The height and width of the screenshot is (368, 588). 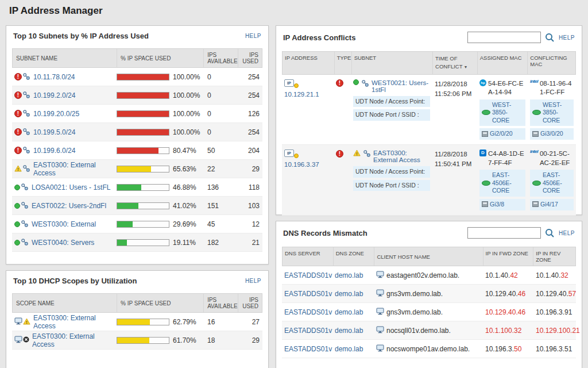 I want to click on panel-top-dhcp-scopes: Top 10 DHCP Scopes by Utilization HELP S…, so click(x=137, y=319).